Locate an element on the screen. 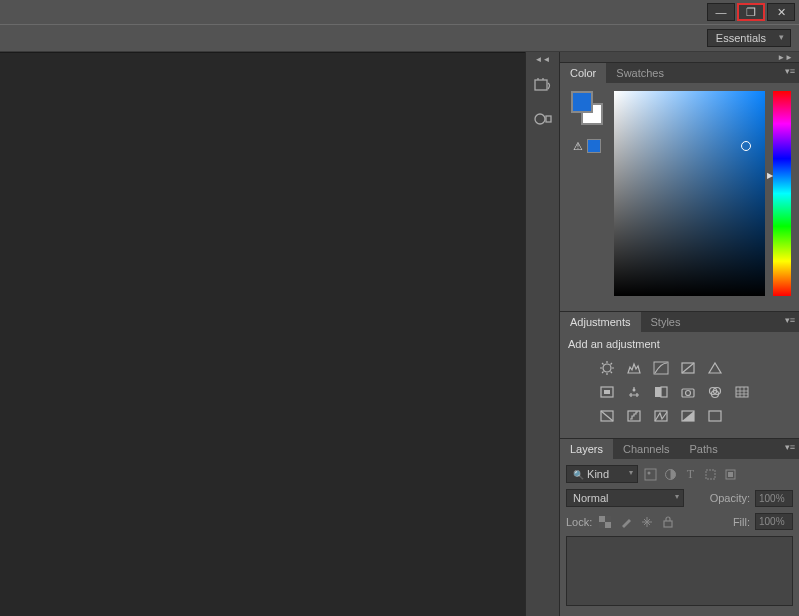 This screenshot has height=616, width=799. color-field-cursor is located at coordinates (746, 146).